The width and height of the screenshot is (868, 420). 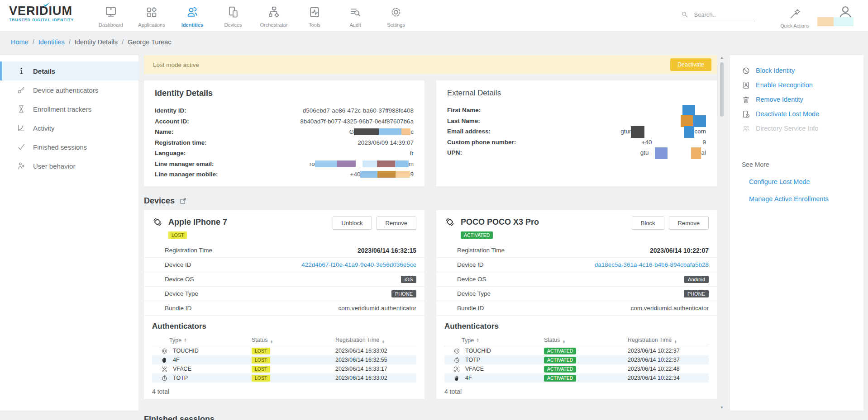 I want to click on deactivate-lost-mode-action: Deactivate Lost Mode, so click(x=803, y=114).